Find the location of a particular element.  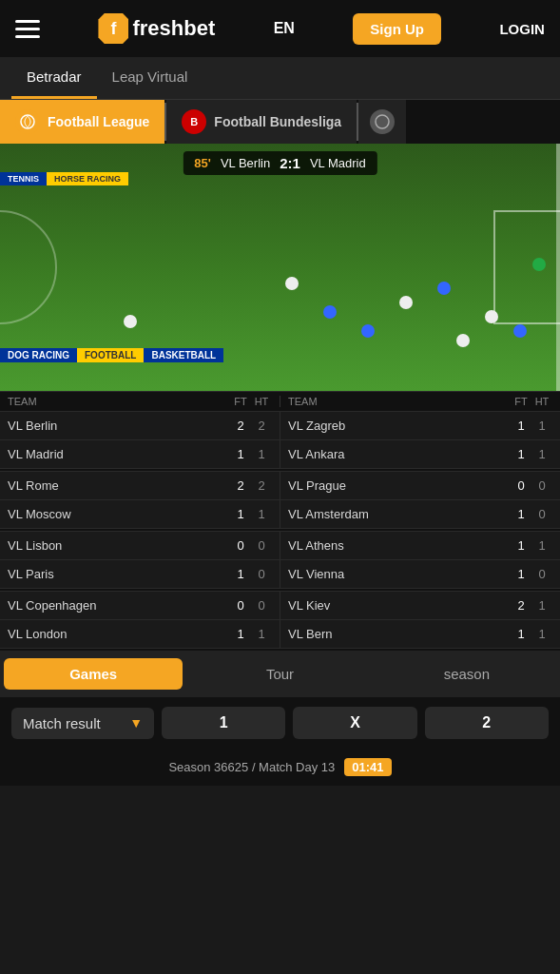

score-row: VL Bern11 is located at coordinates (420, 634).